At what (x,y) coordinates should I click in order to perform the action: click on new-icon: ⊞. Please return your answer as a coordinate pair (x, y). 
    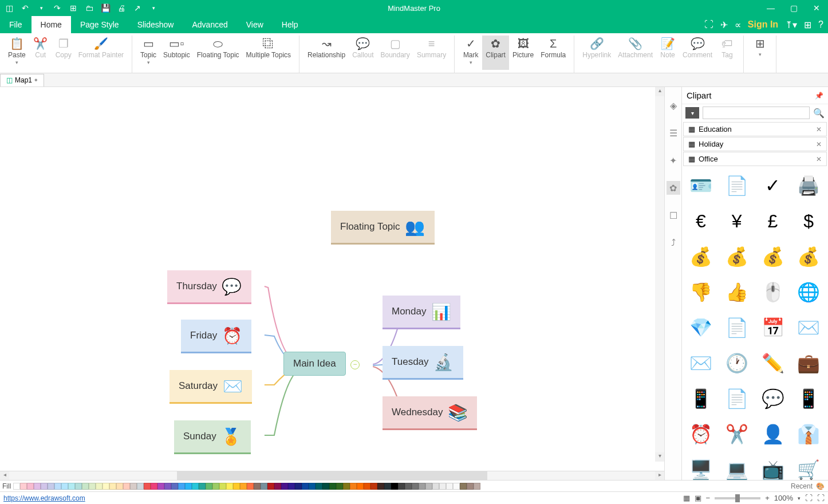
    Looking at the image, I should click on (73, 8).